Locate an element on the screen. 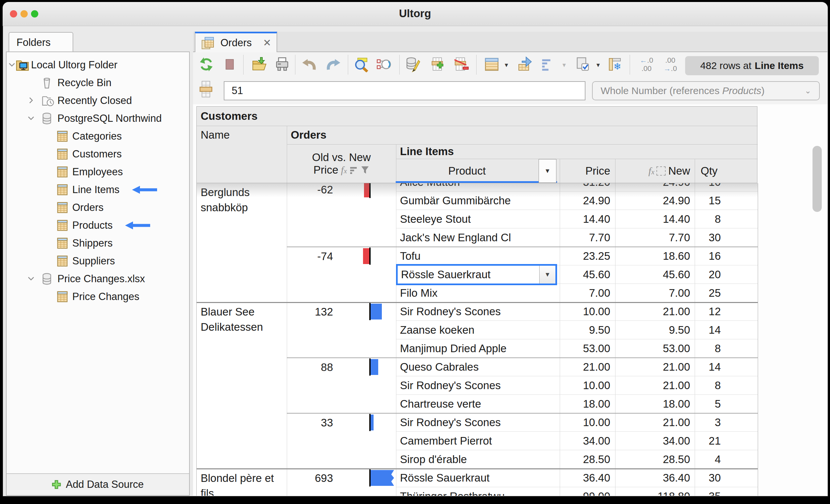  new-price-cell: 24.96 is located at coordinates (653, 187).